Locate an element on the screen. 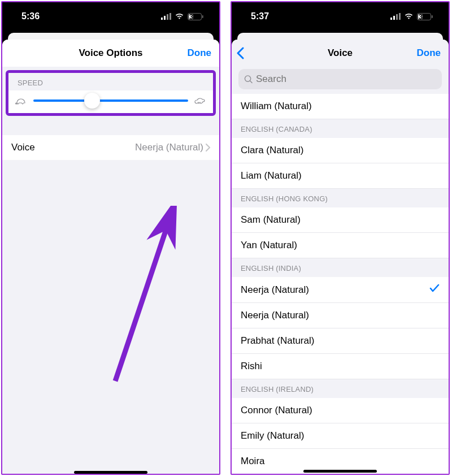  voice-option: Connor (Natural) is located at coordinates (340, 410).